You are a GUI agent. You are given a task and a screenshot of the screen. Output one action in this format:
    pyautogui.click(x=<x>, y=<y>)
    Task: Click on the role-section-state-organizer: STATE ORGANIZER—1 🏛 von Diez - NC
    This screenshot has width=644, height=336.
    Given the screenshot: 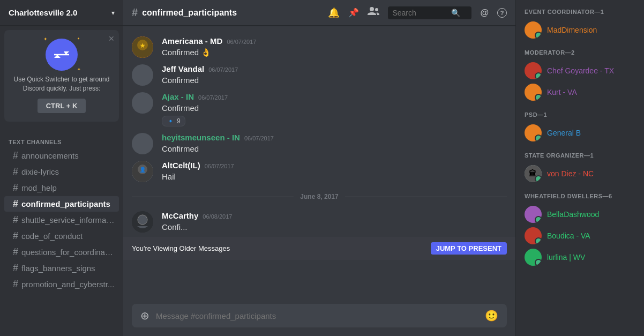 What is the action you would take?
    pyautogui.click(x=580, y=168)
    